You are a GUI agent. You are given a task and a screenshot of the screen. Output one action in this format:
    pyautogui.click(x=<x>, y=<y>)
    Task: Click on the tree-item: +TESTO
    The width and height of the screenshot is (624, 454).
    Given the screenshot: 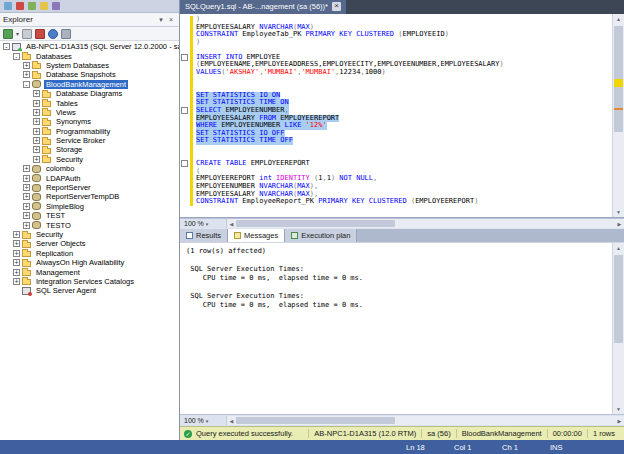 What is the action you would take?
    pyautogui.click(x=90, y=224)
    